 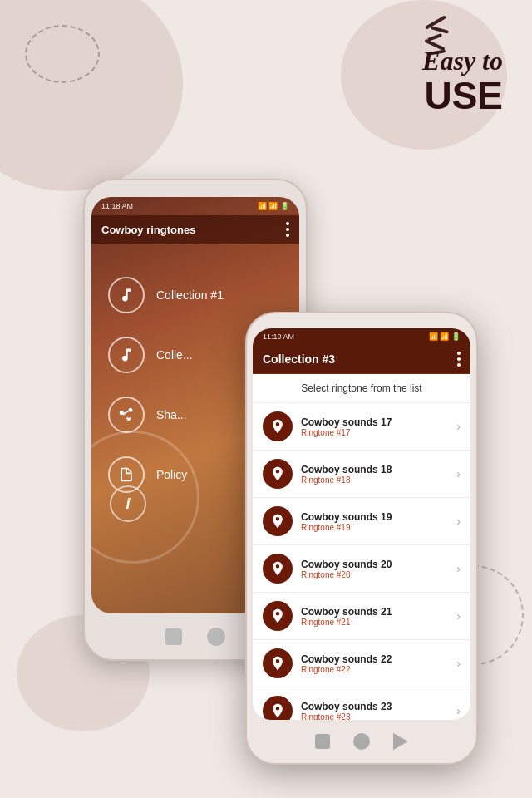 I want to click on ringtone-item: Cowboy sounds 20 Ringtone #20 ›, so click(x=362, y=569).